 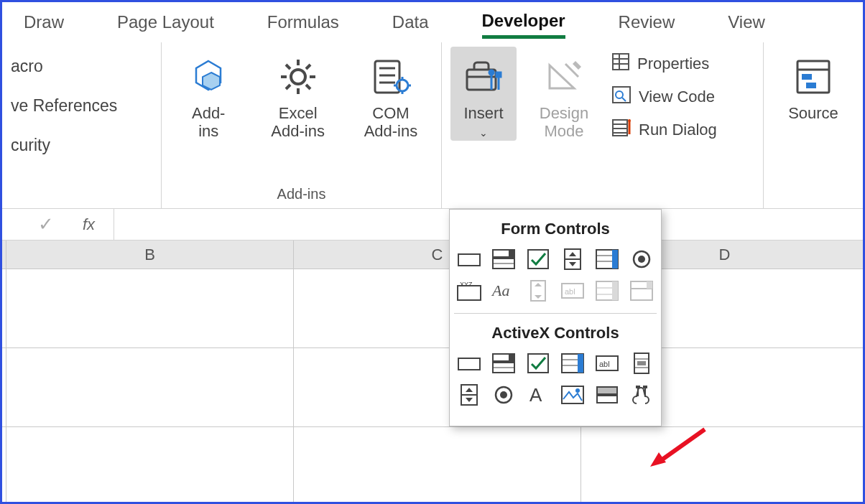 What do you see at coordinates (813, 85) in the screenshot?
I see `source-button: Source` at bounding box center [813, 85].